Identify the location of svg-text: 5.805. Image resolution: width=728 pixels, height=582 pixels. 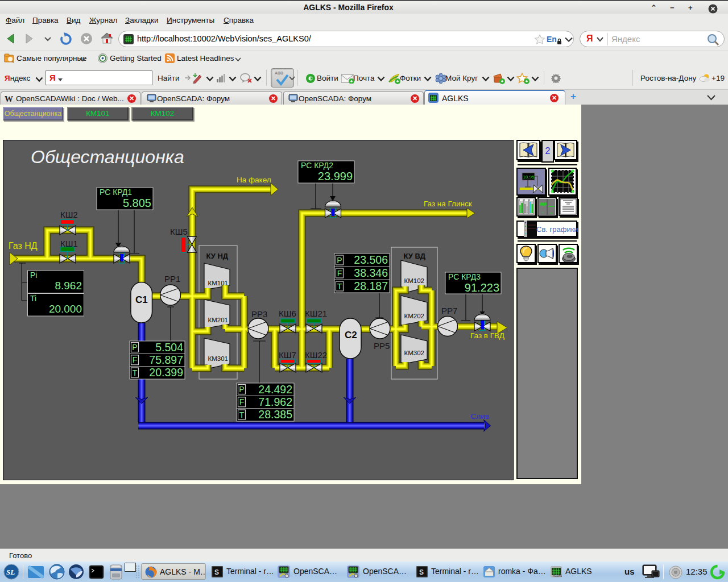
(137, 203).